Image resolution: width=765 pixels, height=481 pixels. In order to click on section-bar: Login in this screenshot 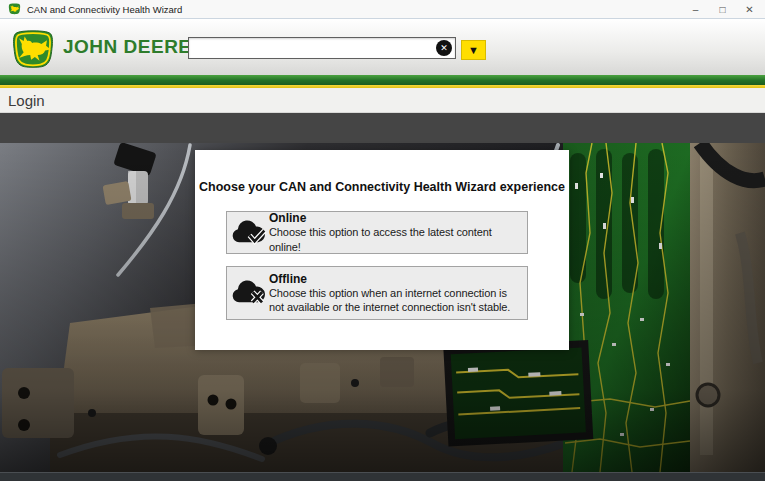, I will do `click(382, 100)`.